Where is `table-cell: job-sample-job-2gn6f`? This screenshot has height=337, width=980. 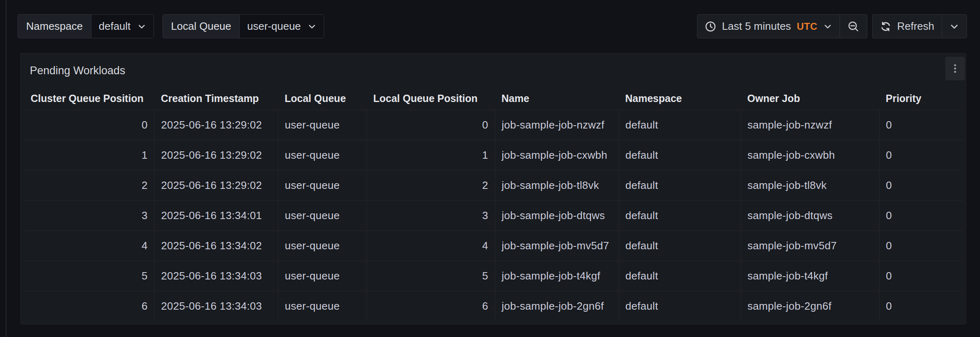 table-cell: job-sample-job-2gn6f is located at coordinates (557, 306).